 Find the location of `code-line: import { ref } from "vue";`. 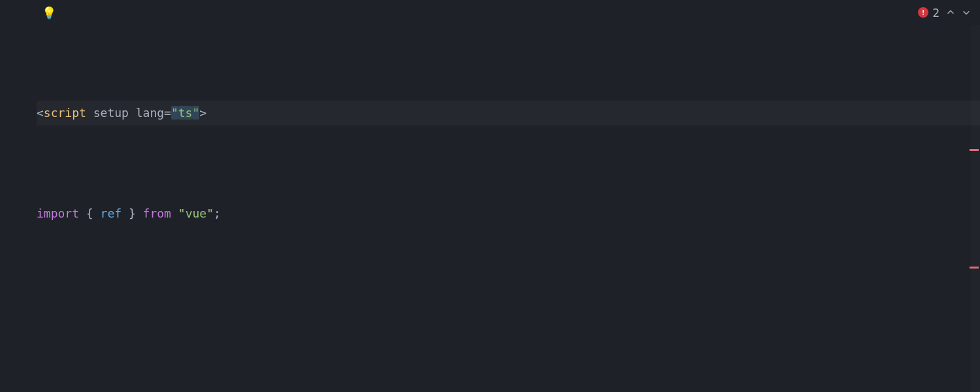

code-line: import { ref } from "vue"; is located at coordinates (508, 214).